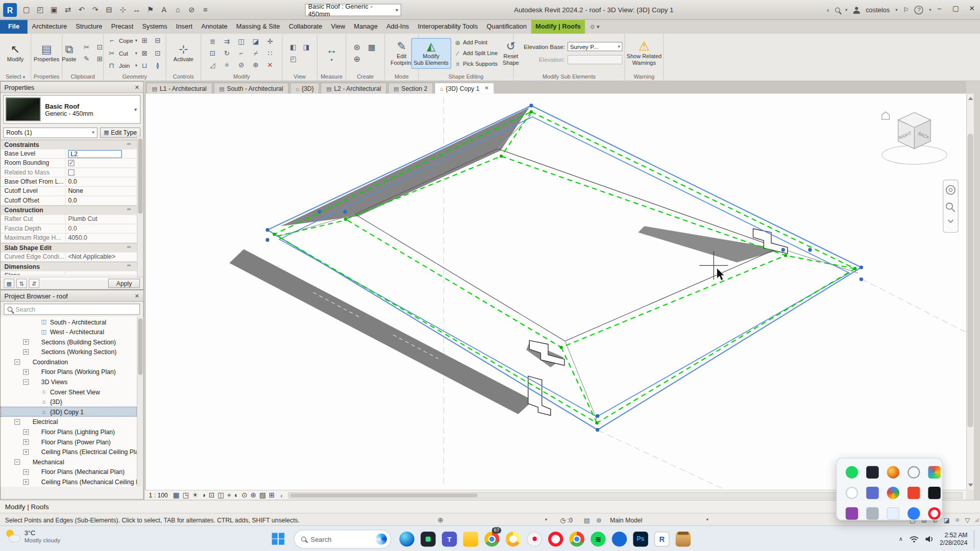 This screenshot has height=551, width=980. I want to click on design-options-icon: ⊚, so click(599, 520).